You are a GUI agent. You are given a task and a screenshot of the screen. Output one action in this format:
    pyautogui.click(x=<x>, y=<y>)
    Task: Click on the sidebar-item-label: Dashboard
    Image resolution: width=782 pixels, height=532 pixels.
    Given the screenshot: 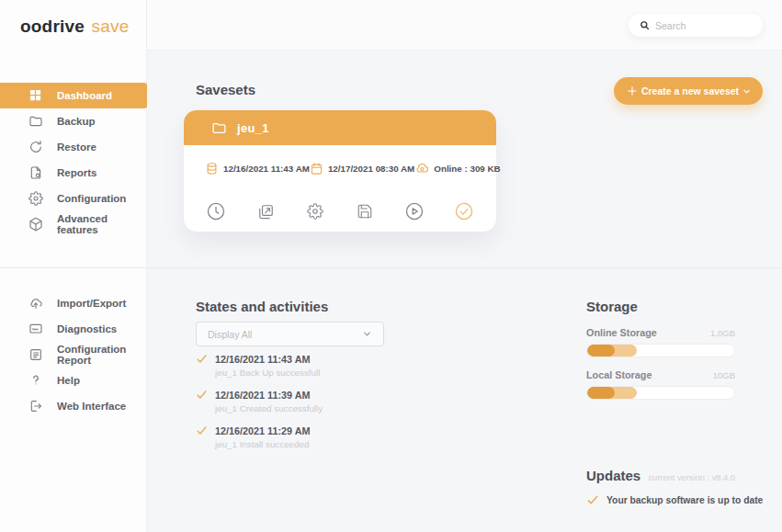 What is the action you would take?
    pyautogui.click(x=85, y=96)
    